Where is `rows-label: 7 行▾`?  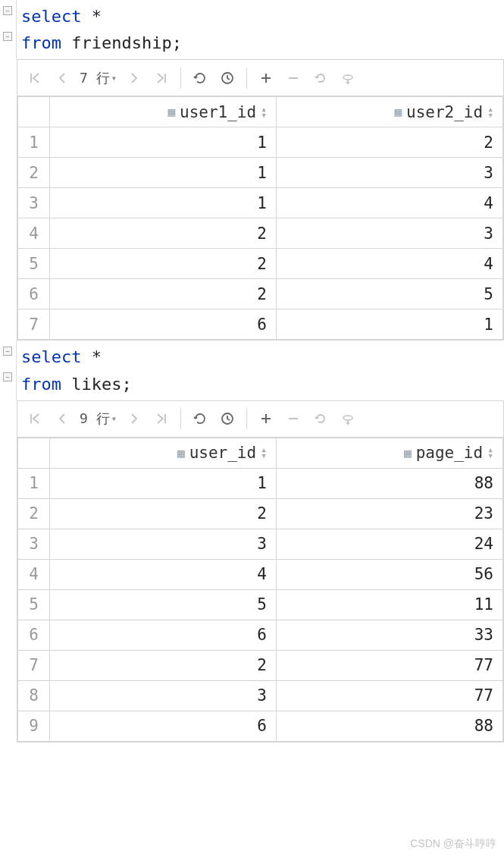 rows-label: 7 行▾ is located at coordinates (99, 78).